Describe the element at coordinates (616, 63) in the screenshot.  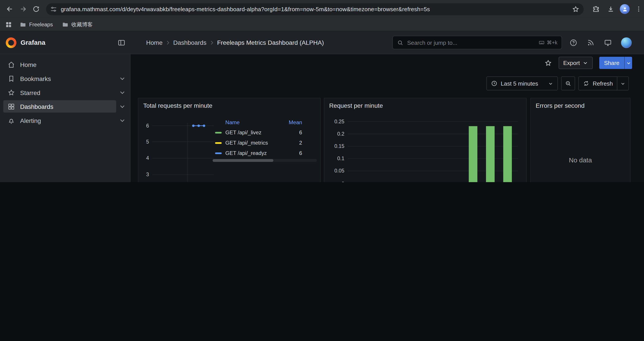
I see `share-button-group: Share` at that location.